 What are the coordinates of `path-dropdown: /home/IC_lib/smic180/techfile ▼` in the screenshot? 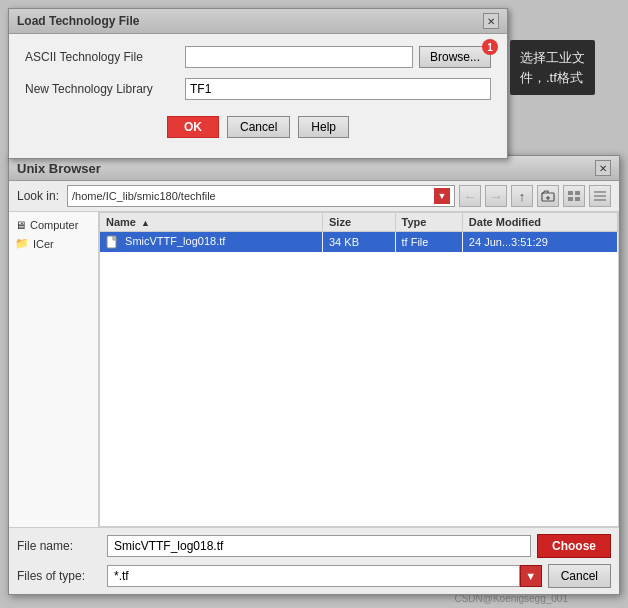 It's located at (261, 196).